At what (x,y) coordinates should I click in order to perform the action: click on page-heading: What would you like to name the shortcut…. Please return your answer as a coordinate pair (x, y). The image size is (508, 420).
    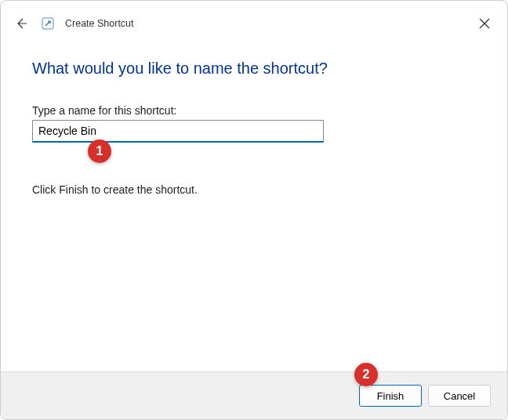
    Looking at the image, I should click on (254, 69).